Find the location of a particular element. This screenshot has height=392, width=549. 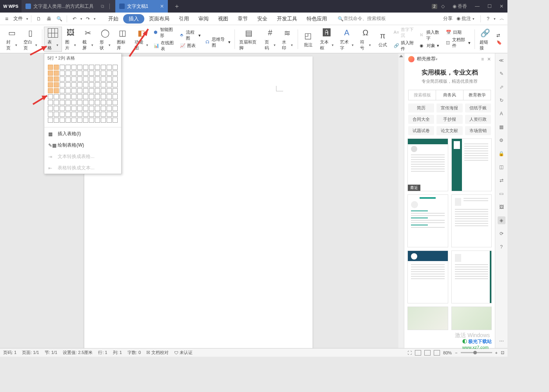

strip-select-icon: ⬀ is located at coordinates (502, 87).